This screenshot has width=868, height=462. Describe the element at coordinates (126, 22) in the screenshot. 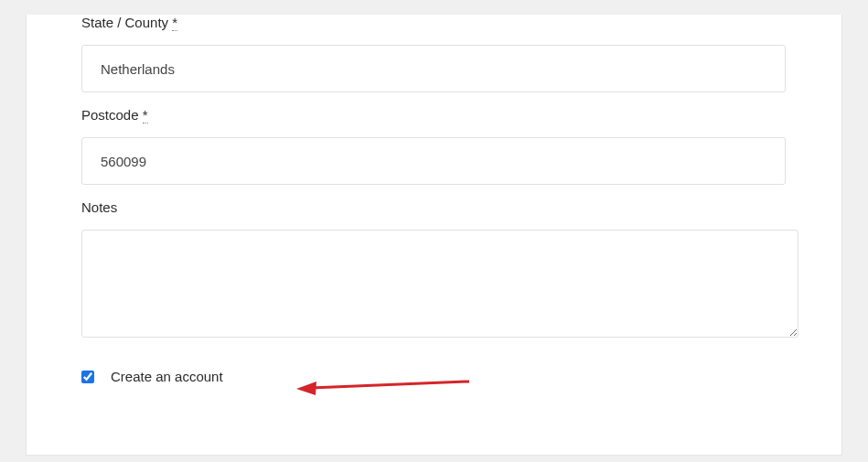

I see `state-label-text: State / County` at that location.